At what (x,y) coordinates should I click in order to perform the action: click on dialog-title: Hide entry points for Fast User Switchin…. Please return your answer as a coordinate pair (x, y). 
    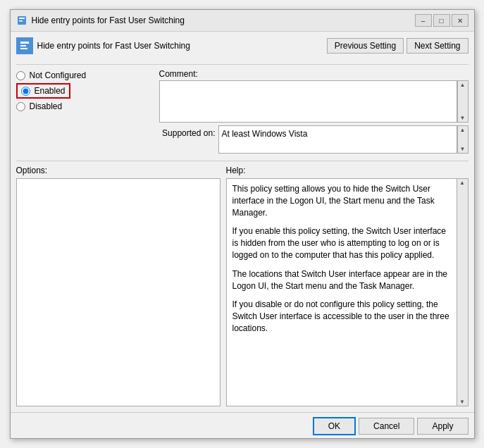
    Looking at the image, I should click on (114, 46).